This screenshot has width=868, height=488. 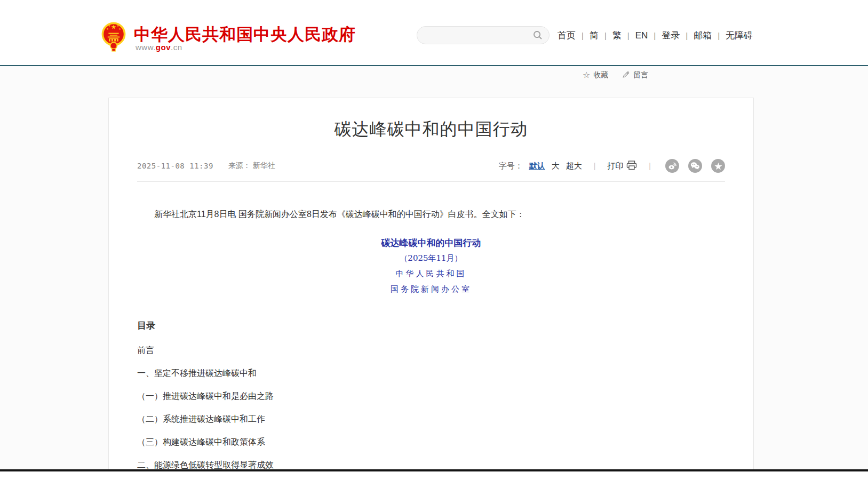 I want to click on source-value: 新华社, so click(x=264, y=165).